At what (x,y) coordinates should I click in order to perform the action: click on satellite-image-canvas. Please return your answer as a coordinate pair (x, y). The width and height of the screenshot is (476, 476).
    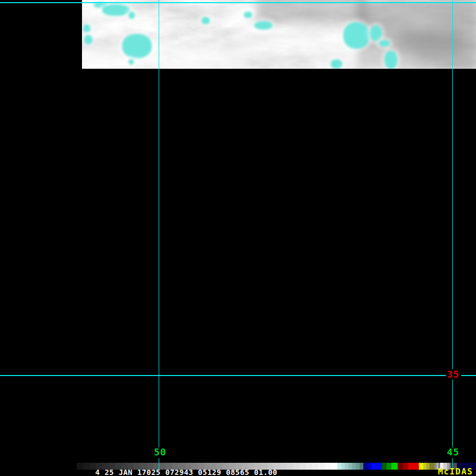
    Looking at the image, I should click on (279, 34).